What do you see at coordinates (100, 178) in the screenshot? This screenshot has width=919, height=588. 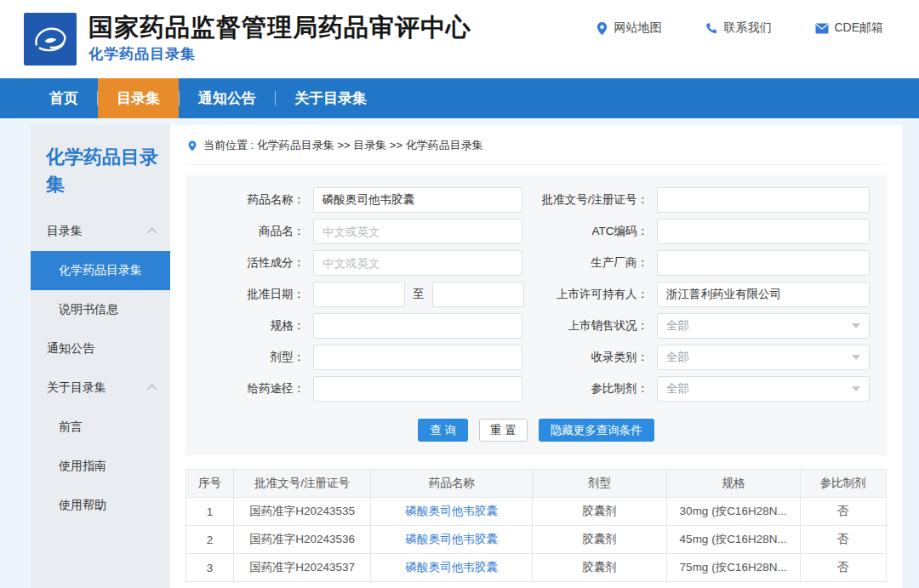 I see `sidebar-title: 化学药品目录集` at bounding box center [100, 178].